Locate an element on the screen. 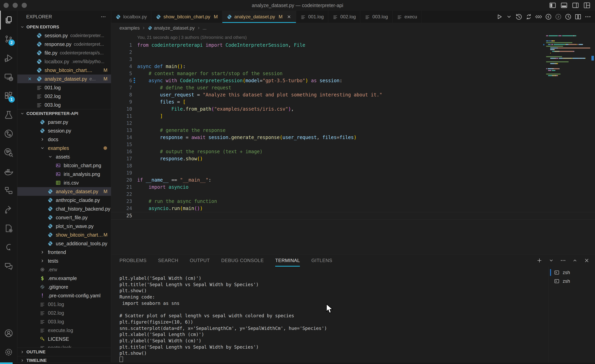 The width and height of the screenshot is (595, 364). editor-tab: analyze_dataset.pyM is located at coordinates (259, 17).